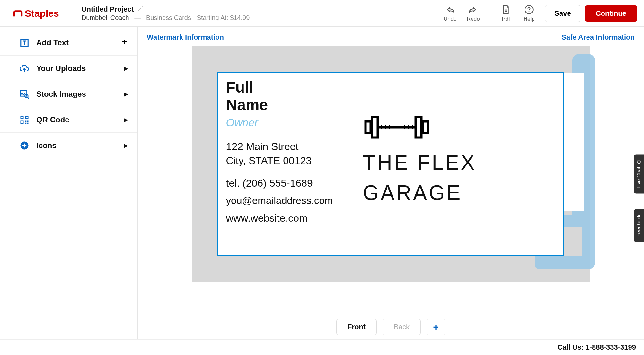  I want to click on sidebar-item-qr-code: QR Code ▸, so click(69, 120).